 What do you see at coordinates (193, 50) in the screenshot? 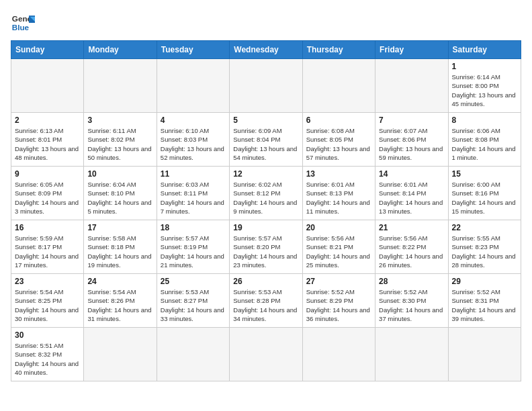
I see `calendar-header-tuesday: Tuesday` at bounding box center [193, 50].